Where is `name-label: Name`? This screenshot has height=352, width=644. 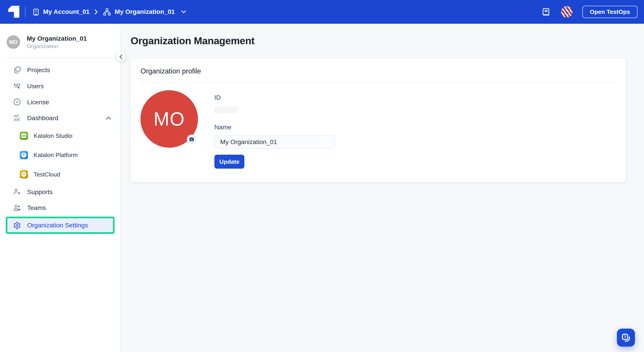 name-label: Name is located at coordinates (275, 127).